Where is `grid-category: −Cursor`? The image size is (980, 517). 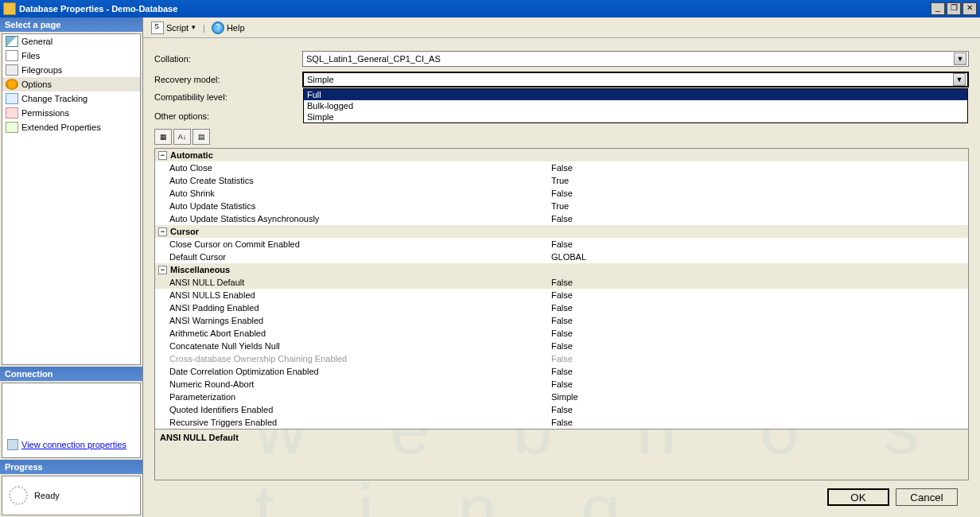 grid-category: −Cursor is located at coordinates (562, 231).